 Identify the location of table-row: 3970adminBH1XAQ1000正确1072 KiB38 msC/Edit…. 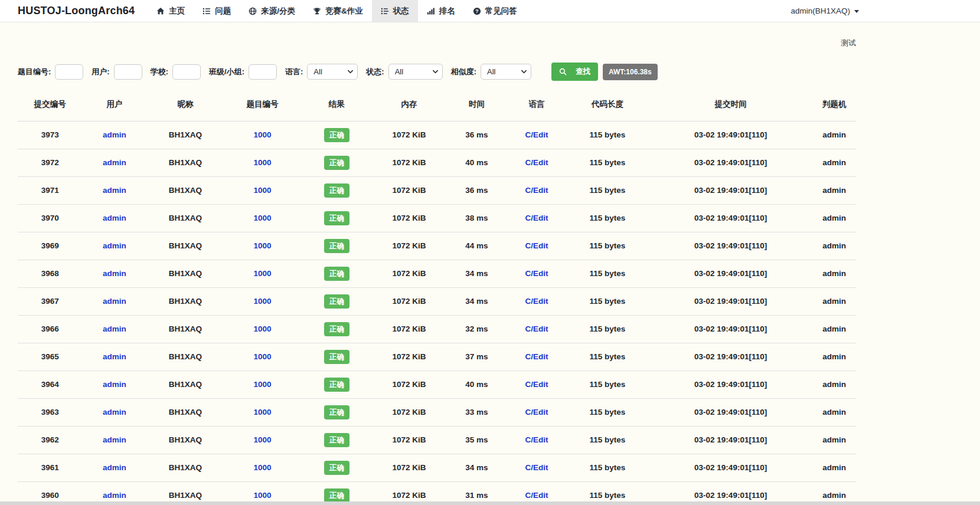
(437, 218).